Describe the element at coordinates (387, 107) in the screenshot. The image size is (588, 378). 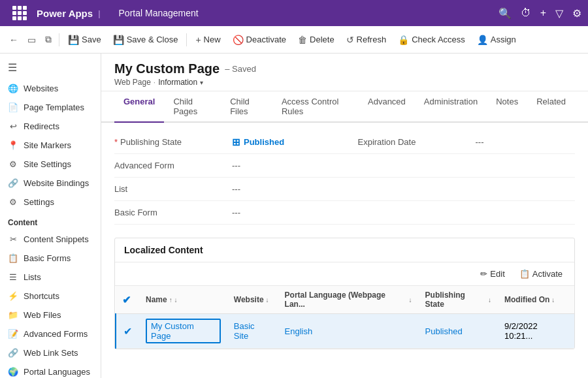
I see `tab-advanced: Advanced` at that location.